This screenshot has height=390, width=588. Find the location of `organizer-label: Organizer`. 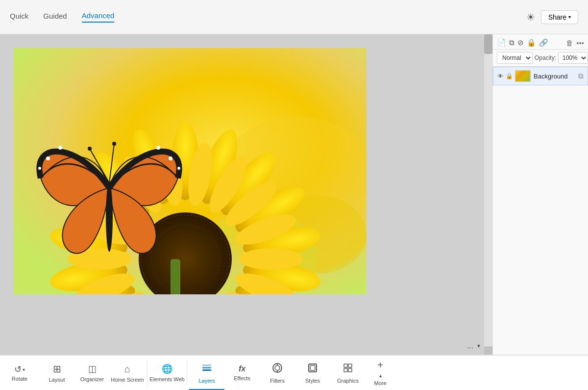

organizer-label: Organizer is located at coordinates (92, 379).